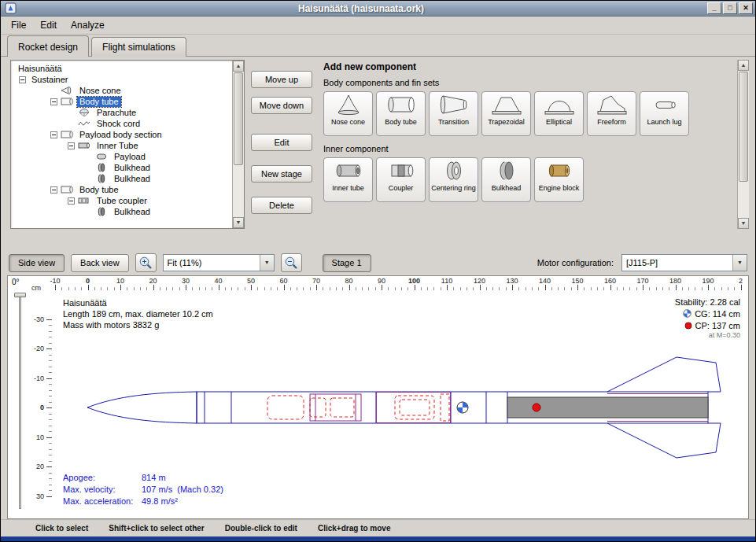  What do you see at coordinates (708, 336) in the screenshot?
I see `mach-value: at M=0.30` at bounding box center [708, 336].